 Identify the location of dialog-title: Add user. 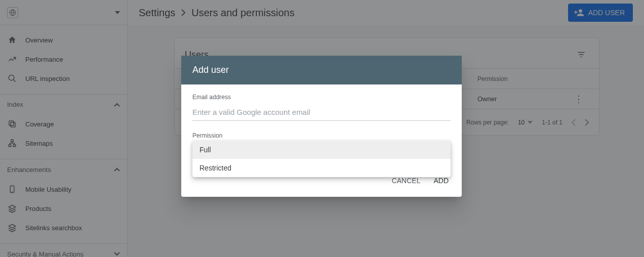
(321, 70).